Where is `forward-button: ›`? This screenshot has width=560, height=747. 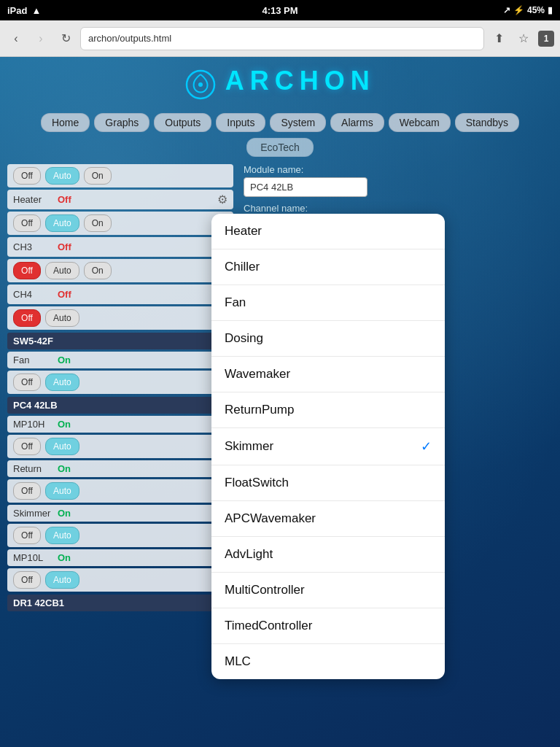
forward-button: › is located at coordinates (41, 39).